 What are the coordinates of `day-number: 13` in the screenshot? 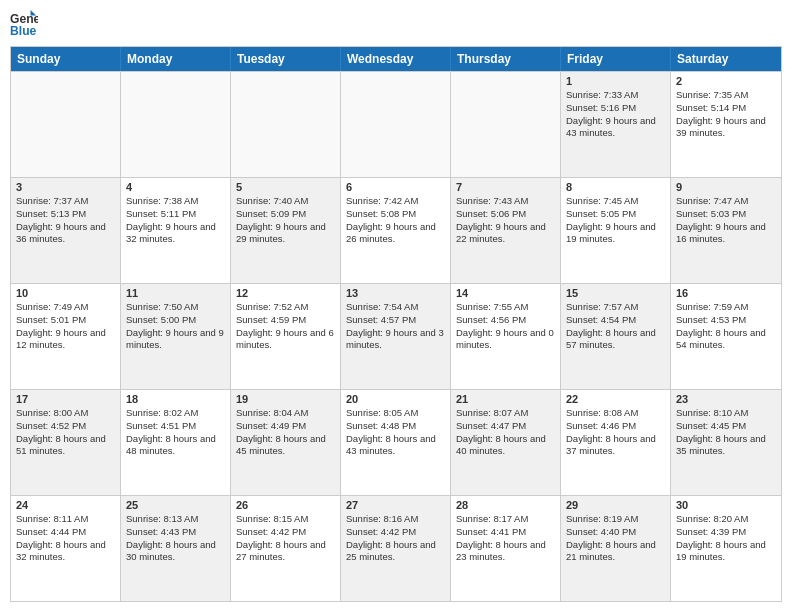 It's located at (396, 293).